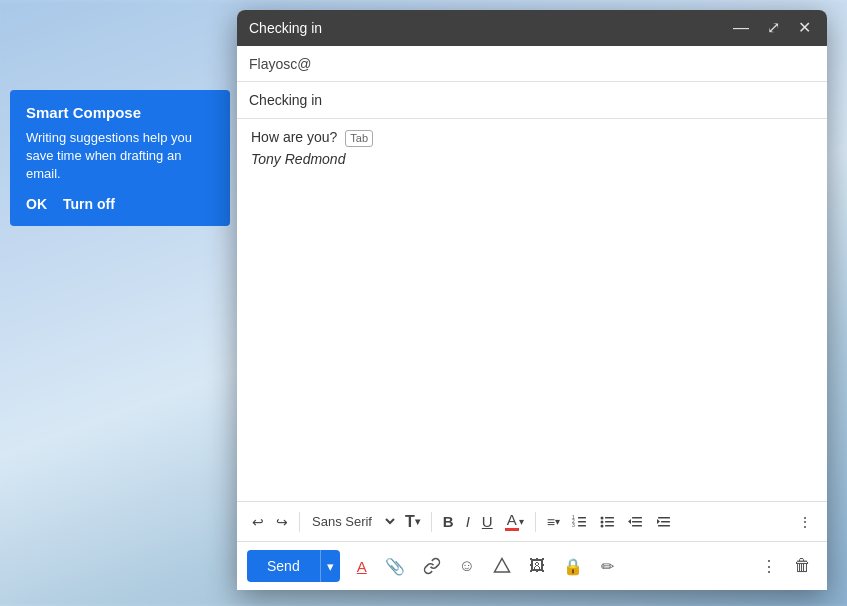 Image resolution: width=847 pixels, height=606 pixels. Describe the element at coordinates (532, 100) in the screenshot. I see `subject-field-row: Checking in` at that location.